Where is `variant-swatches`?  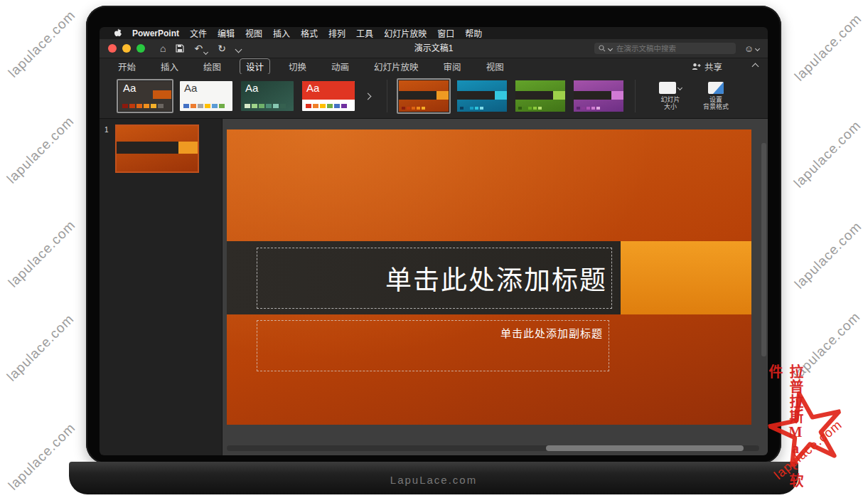
variant-swatches is located at coordinates (589, 108).